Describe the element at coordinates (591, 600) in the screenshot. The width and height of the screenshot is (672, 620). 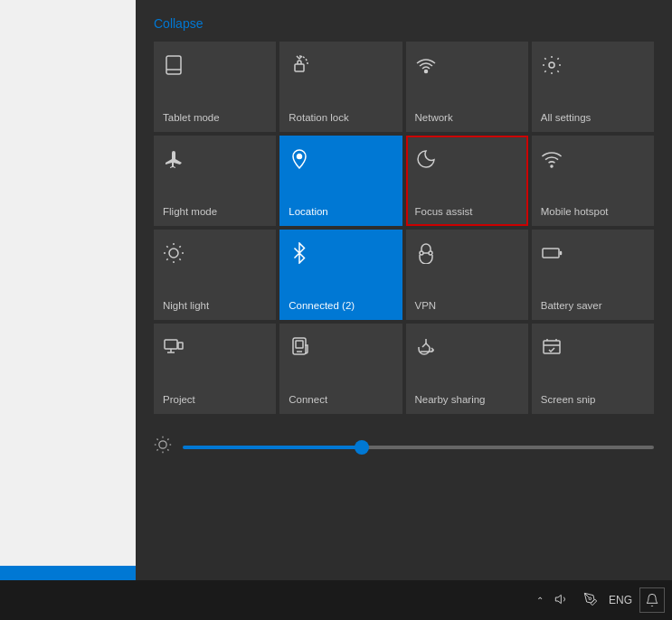
I see `taskbar-pen-icon` at that location.